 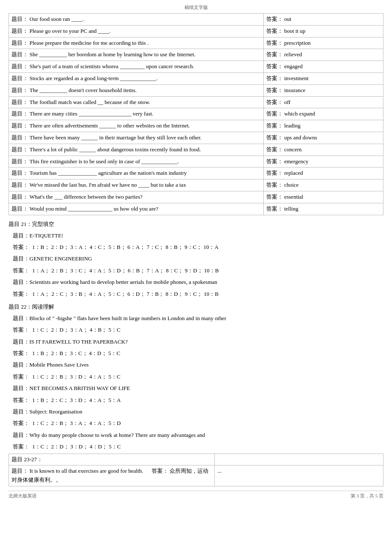 I want to click on question-text: There are many cities __________________…, so click(x=91, y=113).